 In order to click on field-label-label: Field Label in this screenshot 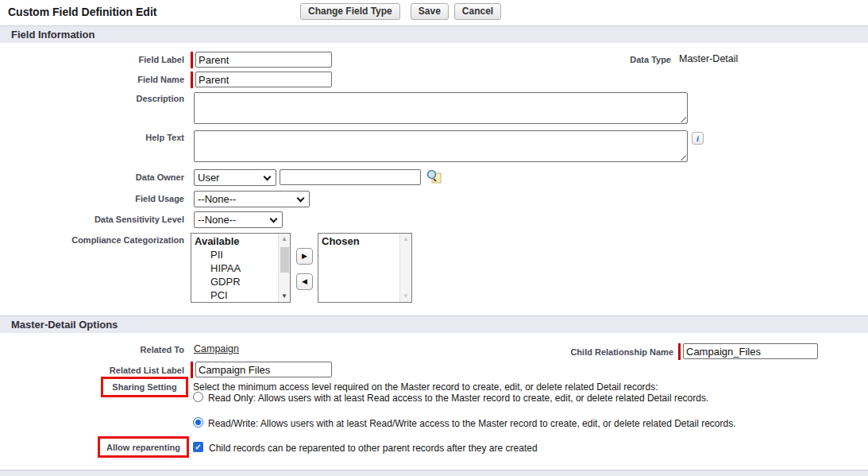, I will do `click(97, 60)`.